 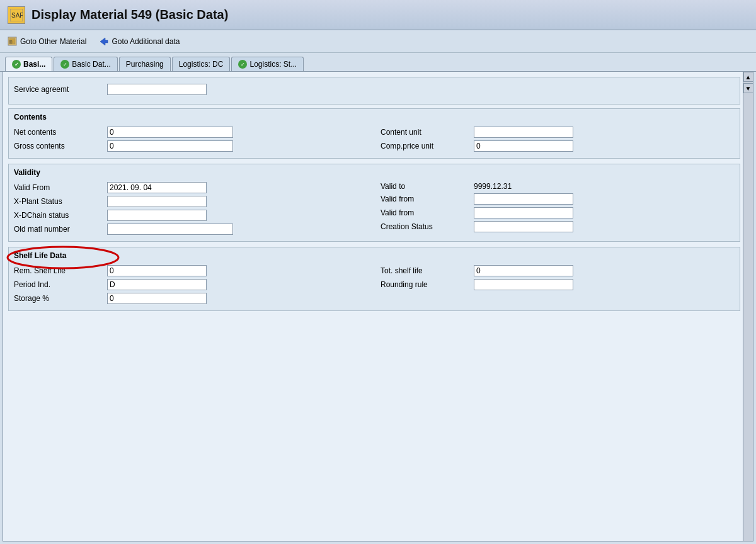 What do you see at coordinates (558, 271) in the screenshot?
I see `tot-shelf-life-row: Tot. shelf life` at bounding box center [558, 271].